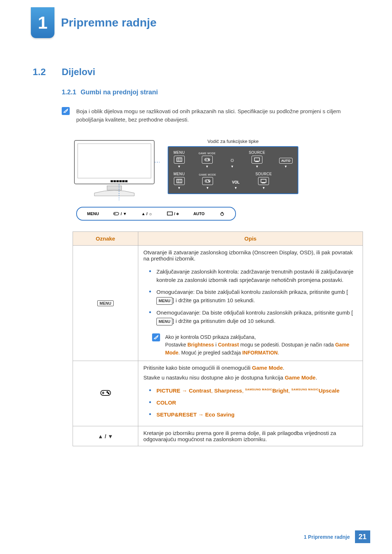 This screenshot has width=392, height=554. What do you see at coordinates (218, 436) in the screenshot?
I see `table-row-arrows: ▲ / ▼ Kretanje po izborniku prema gore i…` at bounding box center [218, 436].